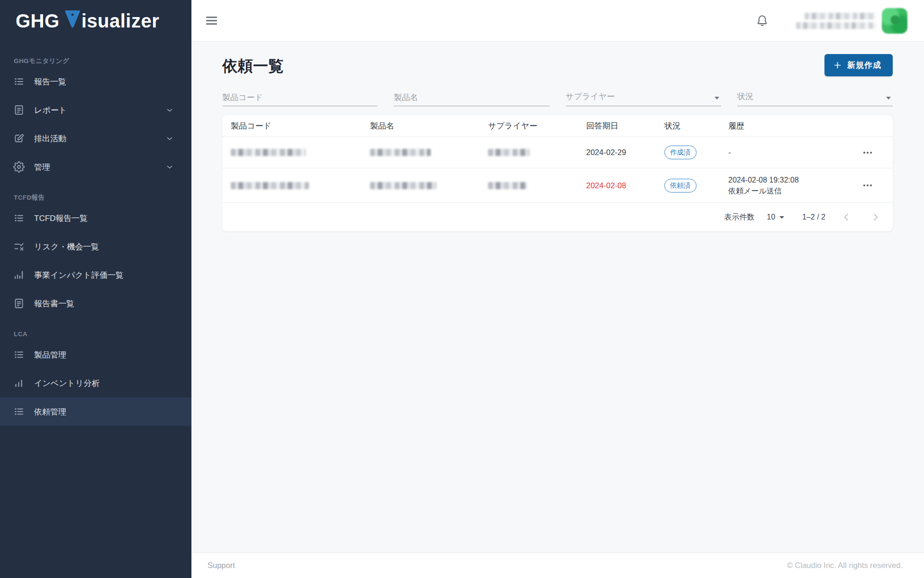 The image size is (924, 578). I want to click on create-new-button: 新規作成, so click(859, 65).